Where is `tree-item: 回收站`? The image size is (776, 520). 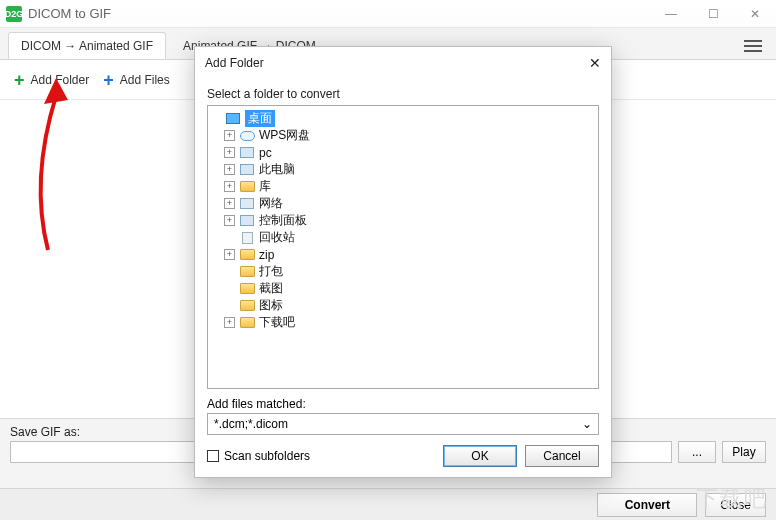 tree-item: 回收站 is located at coordinates (403, 238).